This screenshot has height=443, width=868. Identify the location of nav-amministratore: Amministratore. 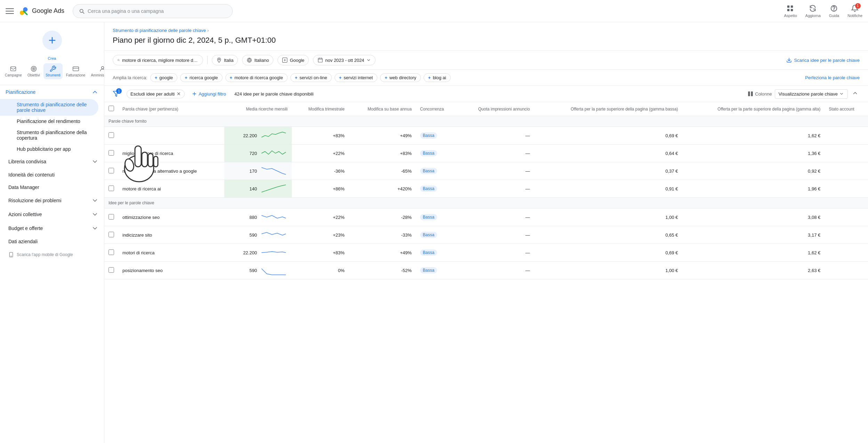
(97, 71).